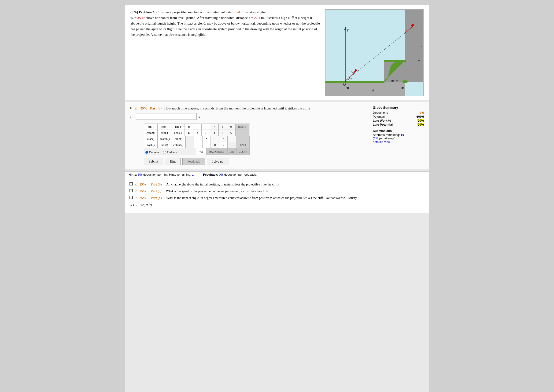 The height and width of the screenshot is (392, 554). I want to click on svg-text: v, so click(352, 71).